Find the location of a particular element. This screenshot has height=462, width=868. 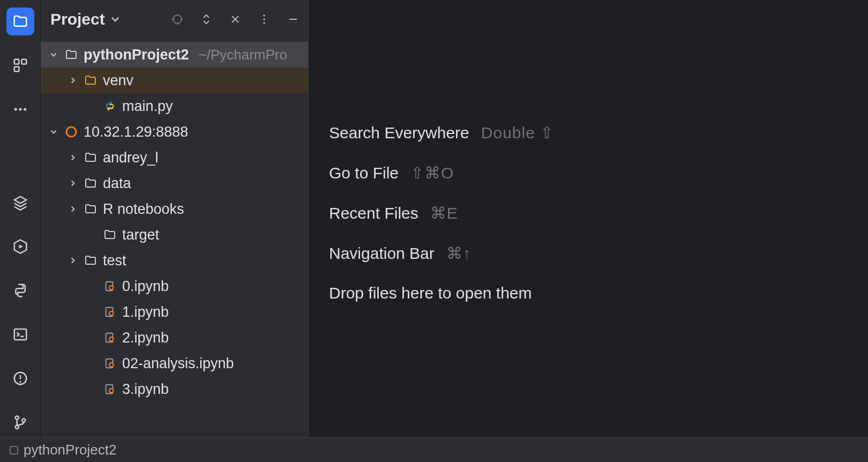

panel-options-button is located at coordinates (264, 19).